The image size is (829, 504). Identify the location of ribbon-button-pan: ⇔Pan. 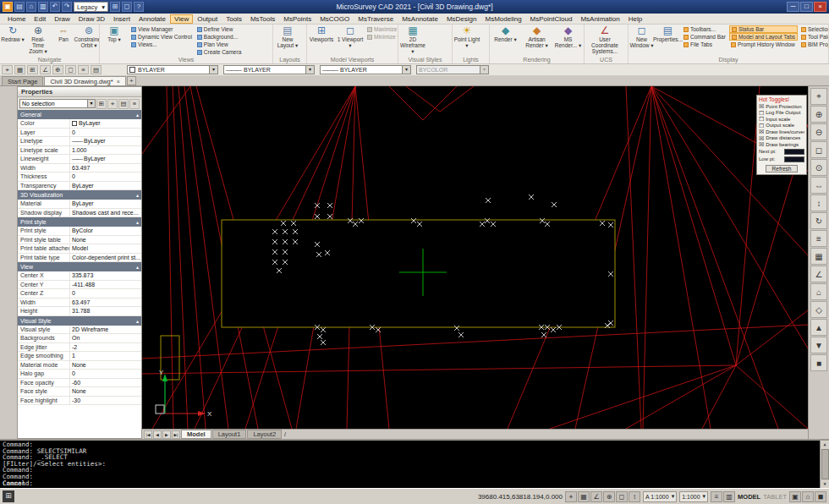
(63, 34).